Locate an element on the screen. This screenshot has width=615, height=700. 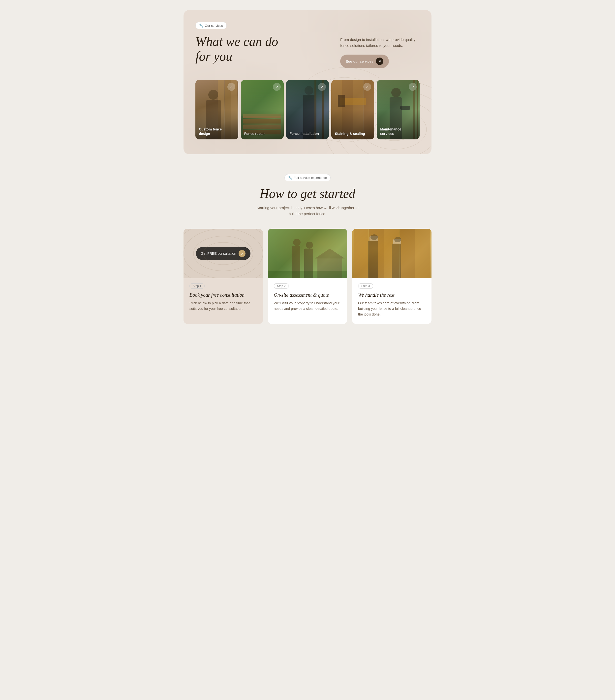
services-title: What we can do for you is located at coordinates (242, 49).